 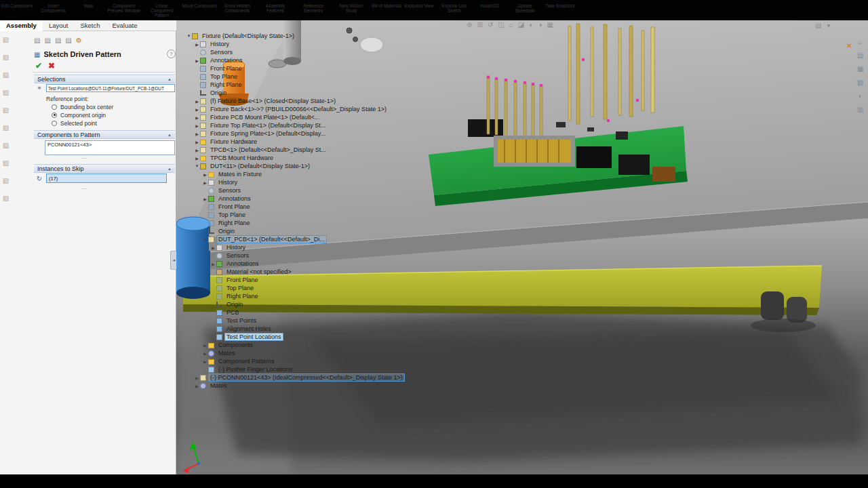 I want to click on tab-assembly: Assembly, so click(x=22, y=26).